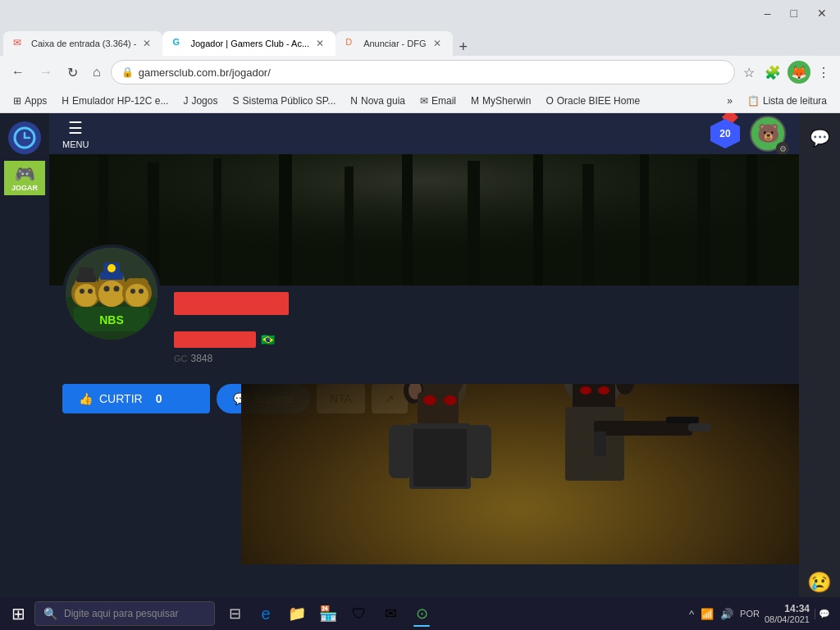 Image resolution: width=840 pixels, height=630 pixels. I want to click on start-button: ⊞, so click(18, 614).